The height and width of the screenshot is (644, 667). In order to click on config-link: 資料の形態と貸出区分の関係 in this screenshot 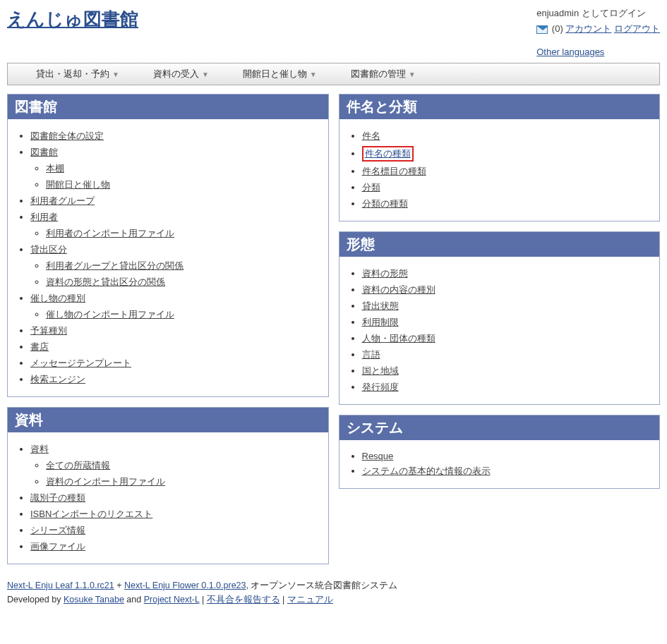, I will do `click(106, 282)`.